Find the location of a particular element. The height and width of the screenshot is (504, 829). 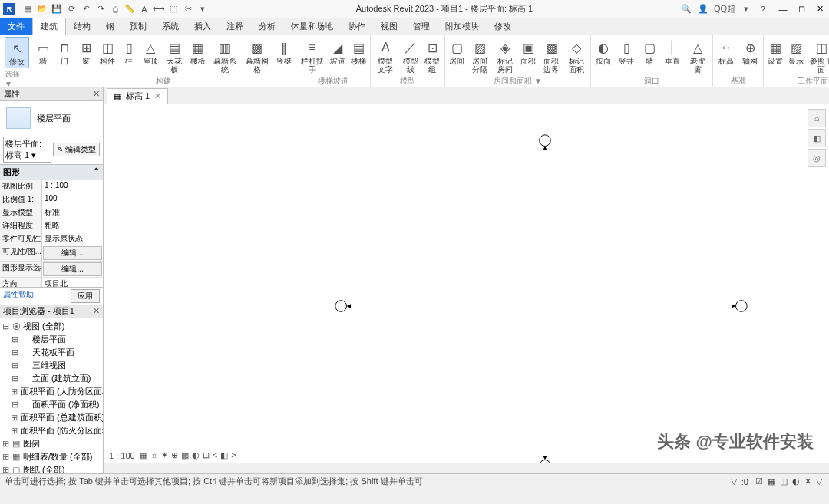

qat-undo-icon: ↶ is located at coordinates (86, 9).